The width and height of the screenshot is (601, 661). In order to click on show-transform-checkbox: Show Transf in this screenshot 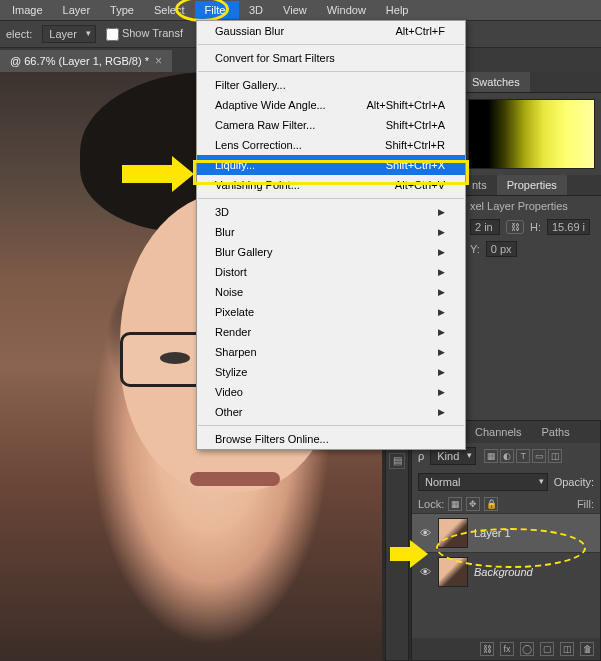, I will do `click(144, 34)`.